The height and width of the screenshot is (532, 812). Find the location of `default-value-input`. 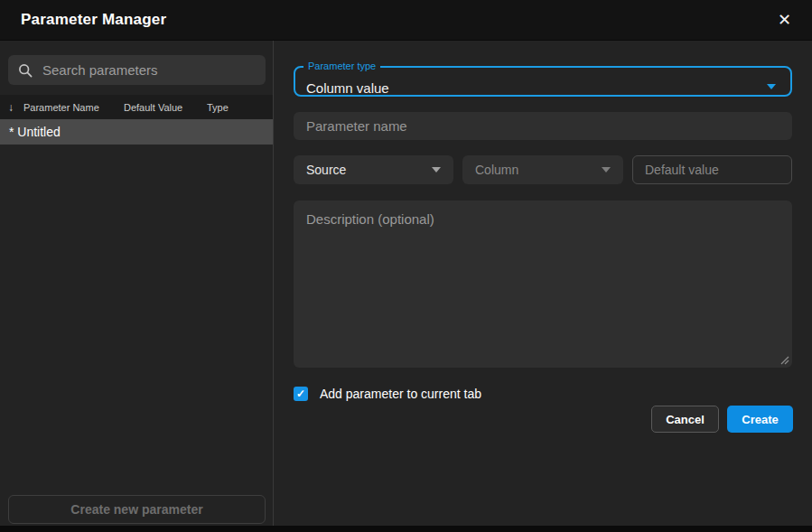

default-value-input is located at coordinates (712, 170).